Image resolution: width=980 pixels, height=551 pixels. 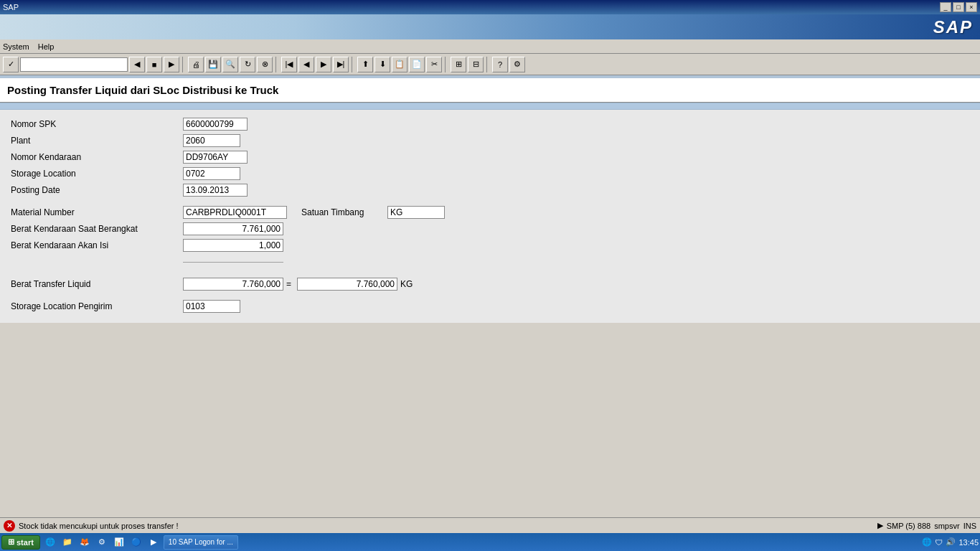 I want to click on command-input, so click(x=74, y=65).